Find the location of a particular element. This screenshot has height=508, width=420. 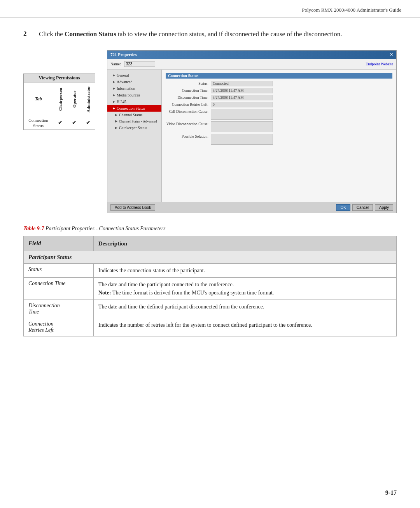

field-retries-left: ConnectionRetries Left is located at coordinates (59, 328).